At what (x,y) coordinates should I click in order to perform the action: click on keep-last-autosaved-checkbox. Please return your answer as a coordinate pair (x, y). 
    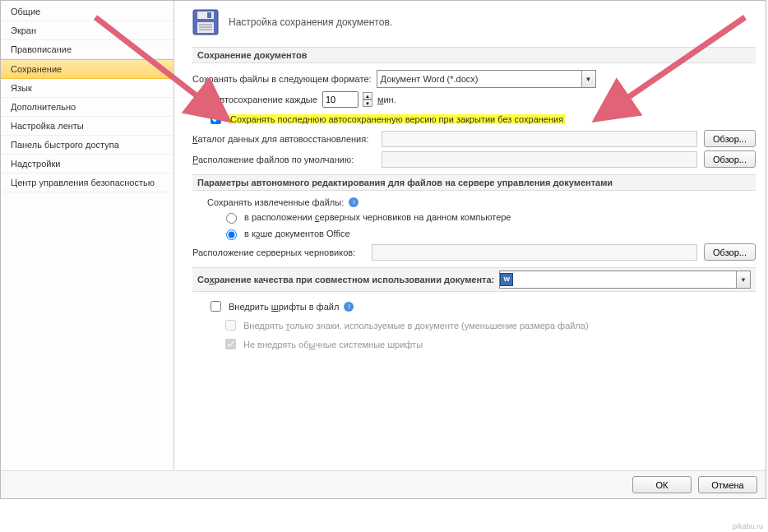
    Looking at the image, I should click on (215, 118).